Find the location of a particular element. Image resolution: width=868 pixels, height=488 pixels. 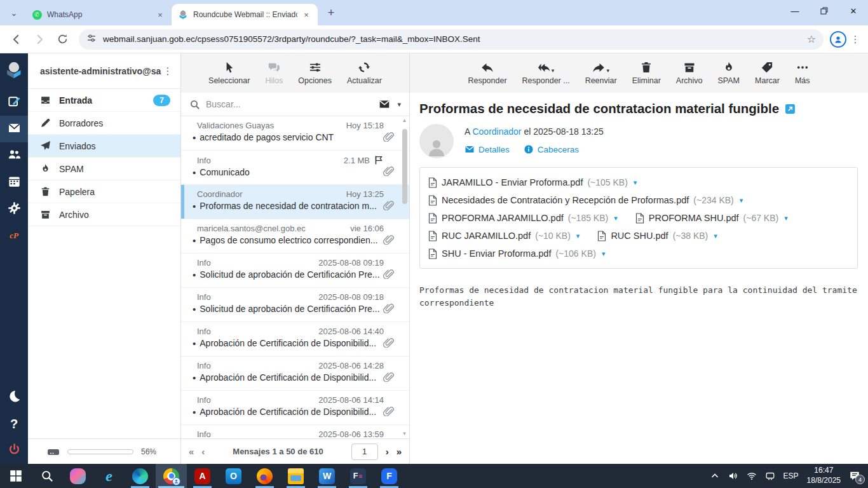

taskbar-search-icon is located at coordinates (47, 476).